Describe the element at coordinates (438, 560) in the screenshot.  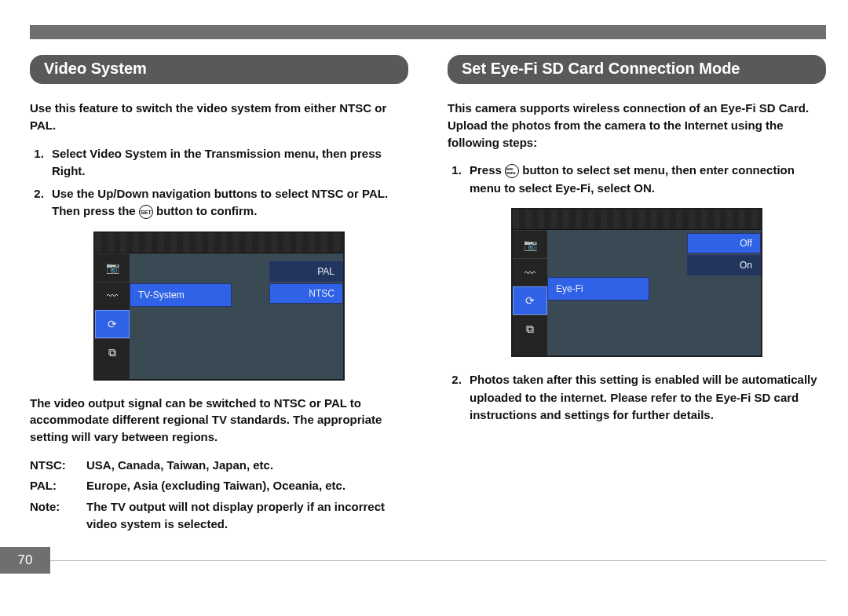
I see `footer-rule` at that location.